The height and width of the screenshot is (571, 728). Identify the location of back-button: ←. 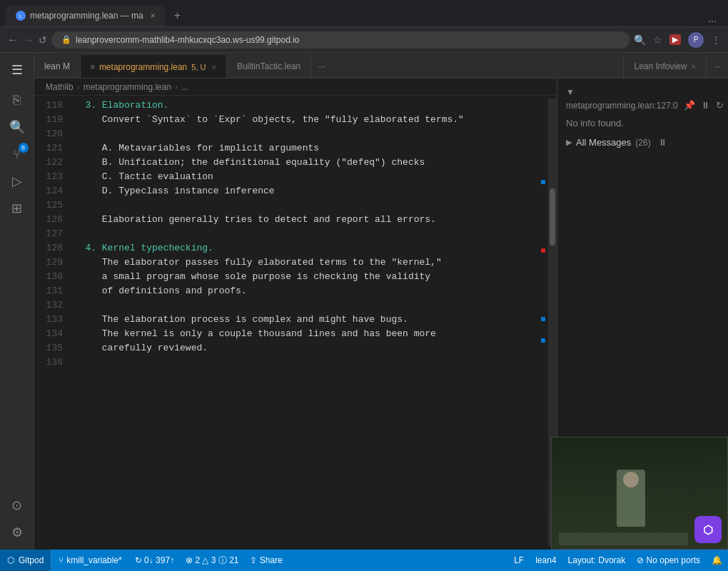
(13, 40).